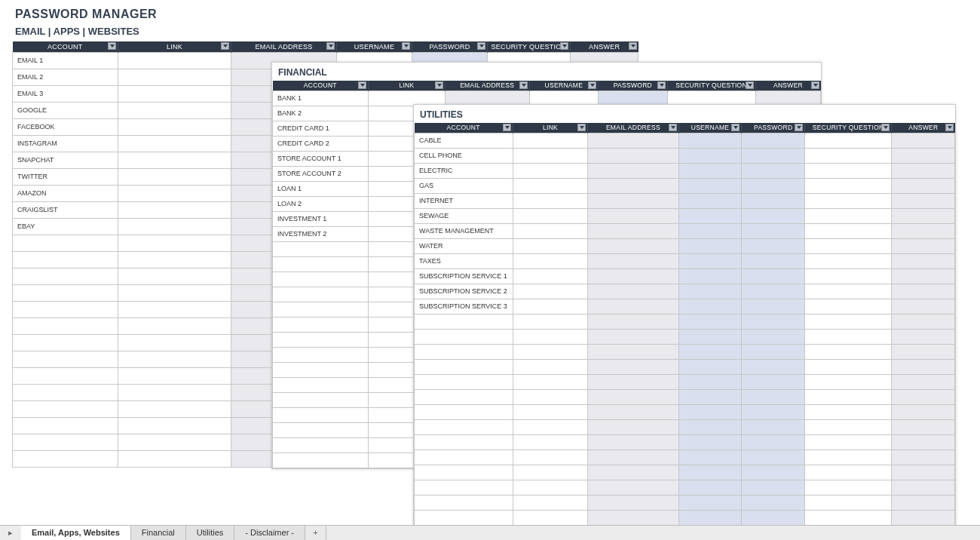 This screenshot has height=540, width=980. Describe the element at coordinates (66, 143) in the screenshot. I see `table-cell: INSTAGRAM` at that location.